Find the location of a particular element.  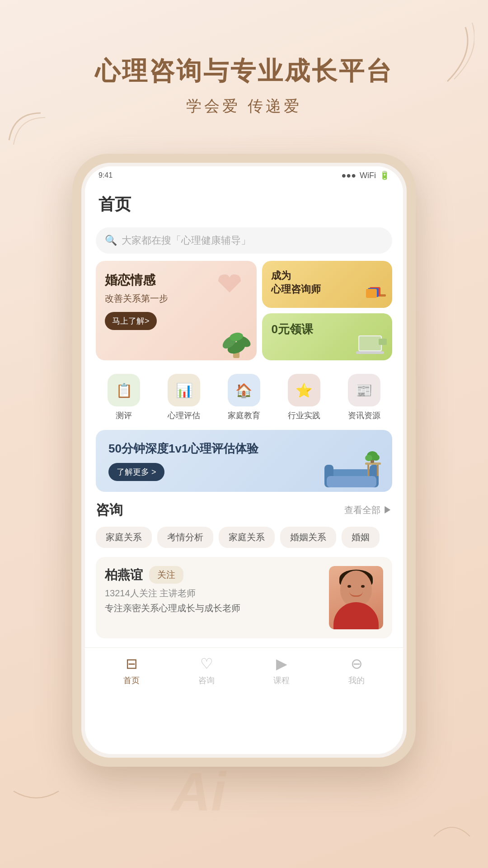

follow-button: 关注 is located at coordinates (166, 575).